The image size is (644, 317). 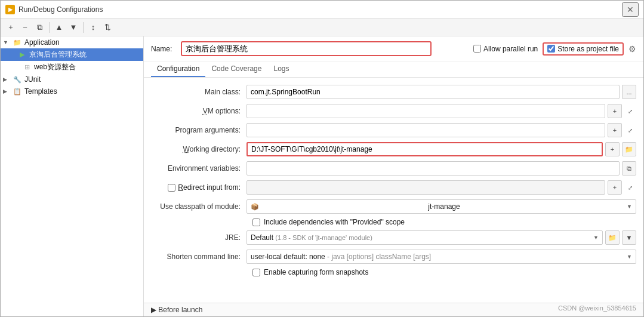 What do you see at coordinates (597, 308) in the screenshot?
I see `watermark: CSDN @weixin_53854615` at bounding box center [597, 308].